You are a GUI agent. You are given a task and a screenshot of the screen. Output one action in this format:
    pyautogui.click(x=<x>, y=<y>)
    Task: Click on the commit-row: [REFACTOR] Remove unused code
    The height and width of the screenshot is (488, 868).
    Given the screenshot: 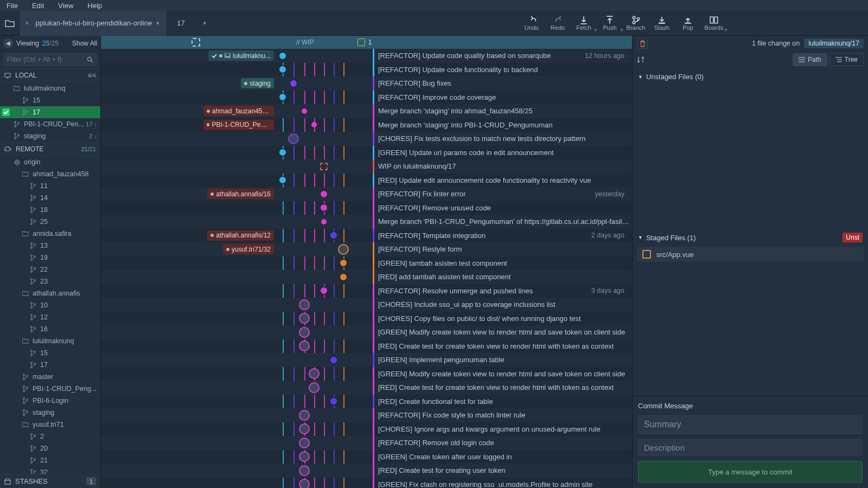 What is the action you would take?
    pyautogui.click(x=367, y=208)
    